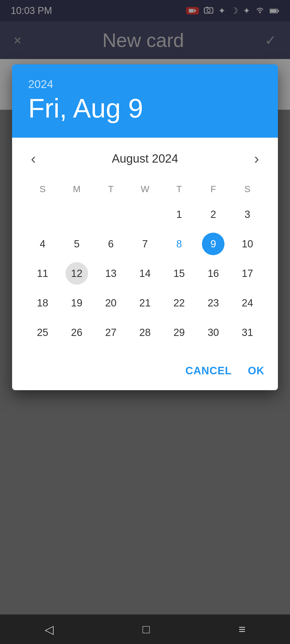 This screenshot has height=644, width=290. Describe the element at coordinates (111, 303) in the screenshot. I see `day-20: 20` at that location.